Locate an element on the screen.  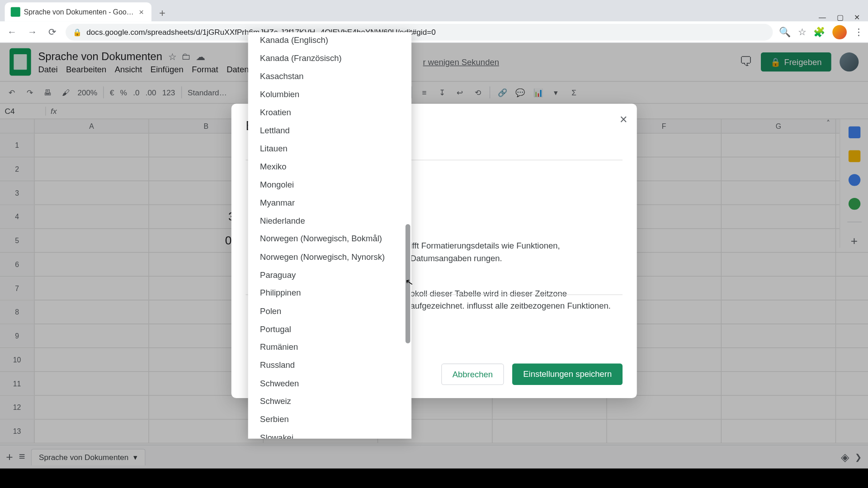
reload-button: ⟳ is located at coordinates (52, 32).